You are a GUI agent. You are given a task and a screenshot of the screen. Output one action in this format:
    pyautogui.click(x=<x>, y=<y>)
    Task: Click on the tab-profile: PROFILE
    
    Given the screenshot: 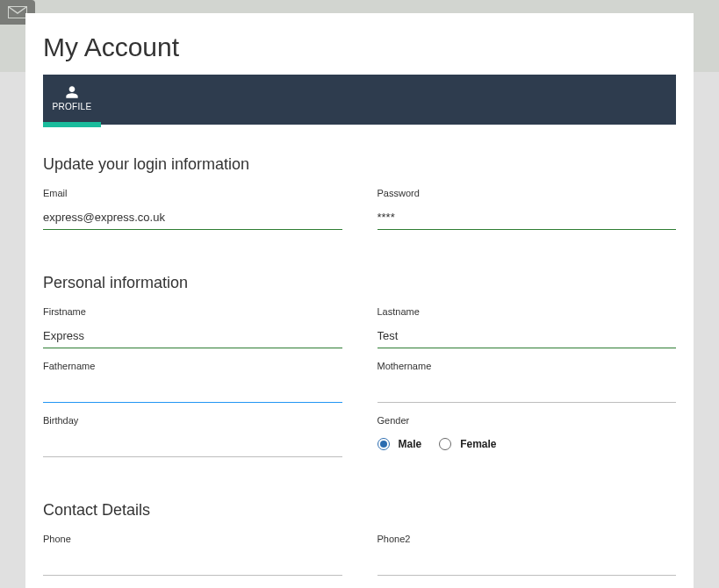 What is the action you would take?
    pyautogui.click(x=72, y=100)
    